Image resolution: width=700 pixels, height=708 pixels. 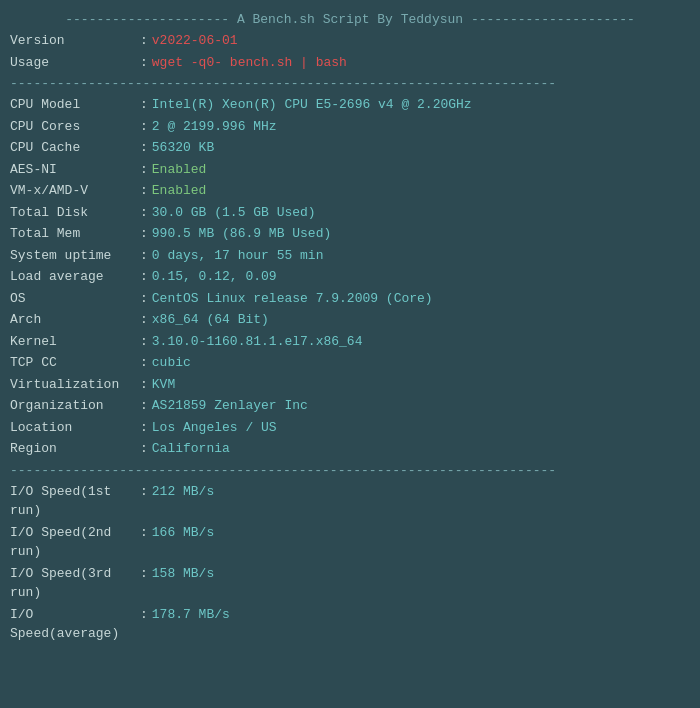 What do you see at coordinates (75, 105) in the screenshot?
I see `cpu-model-label: CPU Model` at bounding box center [75, 105].